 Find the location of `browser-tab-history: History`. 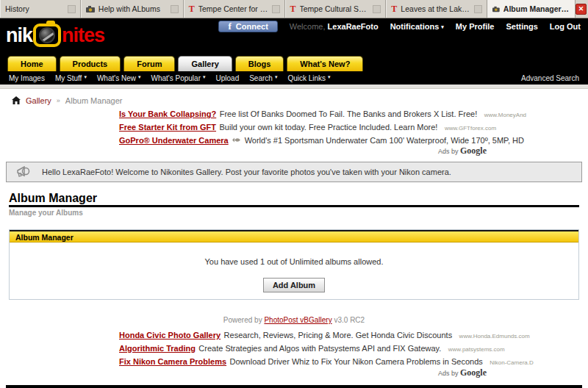

browser-tab-history: History is located at coordinates (40, 9).